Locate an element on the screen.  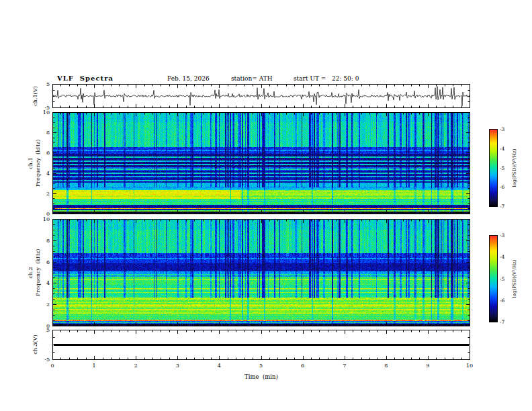
colorbar2-tick-label: -3 is located at coordinates (506, 235).